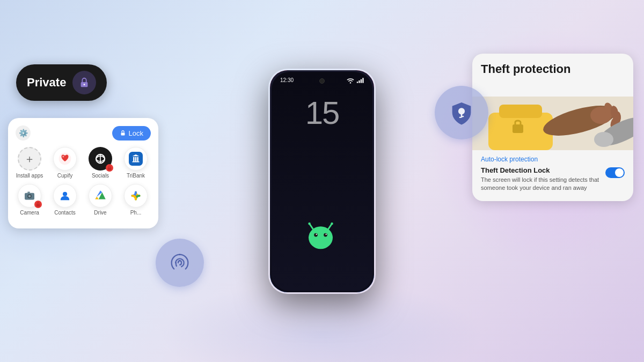  I want to click on signal-icon, so click(360, 80).